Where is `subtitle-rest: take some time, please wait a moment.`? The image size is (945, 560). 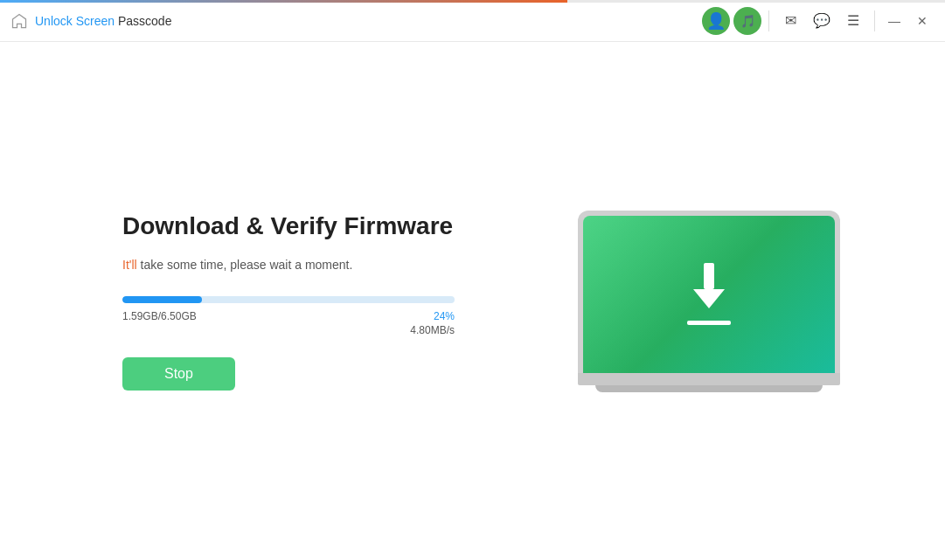 subtitle-rest: take some time, please wait a moment. is located at coordinates (245, 265).